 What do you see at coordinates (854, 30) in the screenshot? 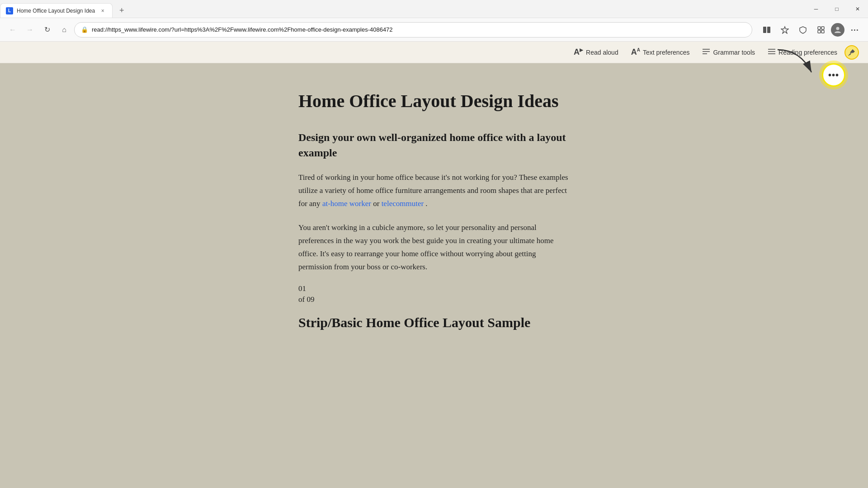
I see `more-button: ⋯` at bounding box center [854, 30].